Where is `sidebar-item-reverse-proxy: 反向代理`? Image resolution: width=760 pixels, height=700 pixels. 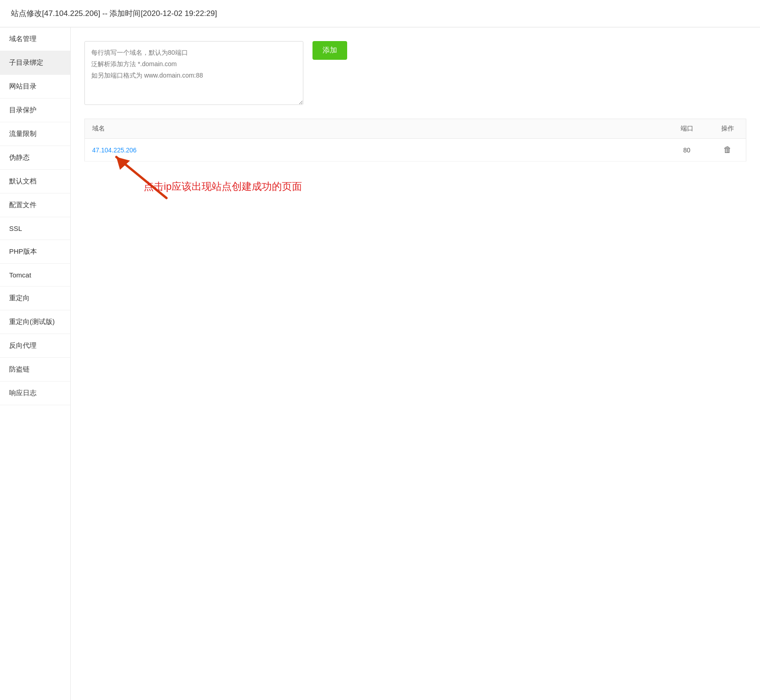 sidebar-item-reverse-proxy: 反向代理 is located at coordinates (35, 346).